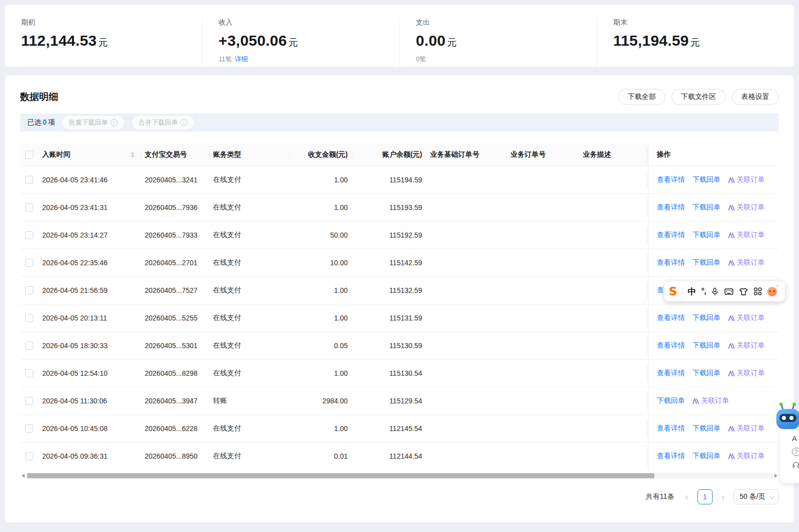  What do you see at coordinates (89, 429) in the screenshot?
I see `cell-time: 2026-04-05 10:45:08` at bounding box center [89, 429].